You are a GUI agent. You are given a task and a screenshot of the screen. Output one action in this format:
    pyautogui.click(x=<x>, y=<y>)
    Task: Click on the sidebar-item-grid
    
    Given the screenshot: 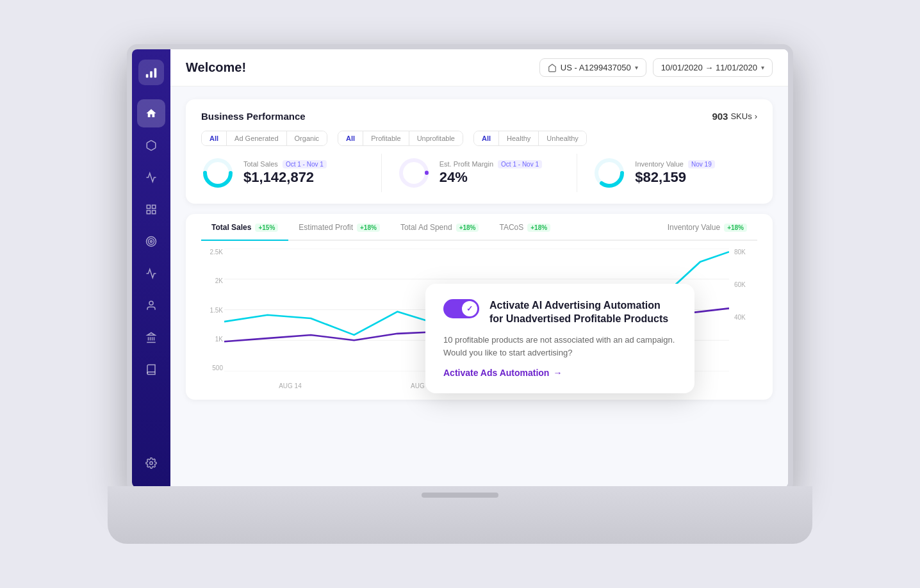 What is the action you would take?
    pyautogui.click(x=151, y=209)
    